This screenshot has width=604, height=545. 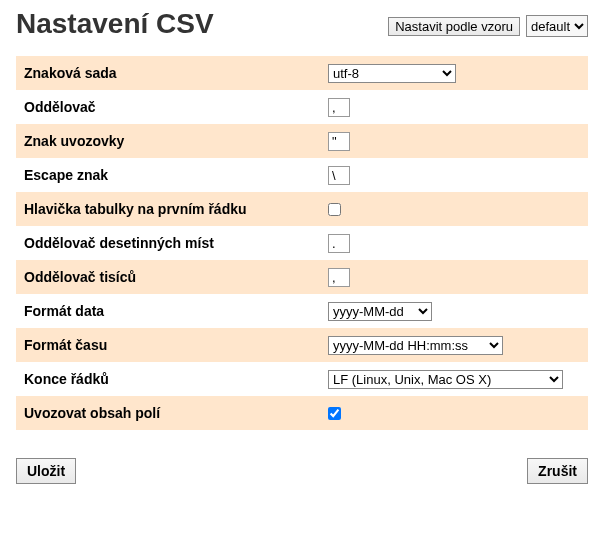 What do you see at coordinates (302, 141) in the screenshot?
I see `row-quote: Znak uvozovky` at bounding box center [302, 141].